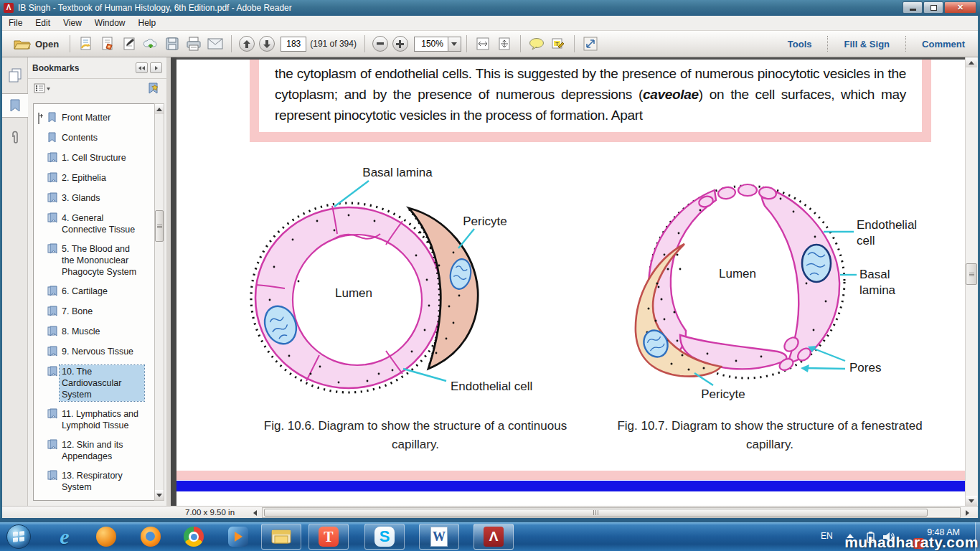 This screenshot has height=551, width=980. What do you see at coordinates (99, 420) in the screenshot?
I see `bookmark-item: 11. Lymphatics and Lymphoid Tissue` at bounding box center [99, 420].